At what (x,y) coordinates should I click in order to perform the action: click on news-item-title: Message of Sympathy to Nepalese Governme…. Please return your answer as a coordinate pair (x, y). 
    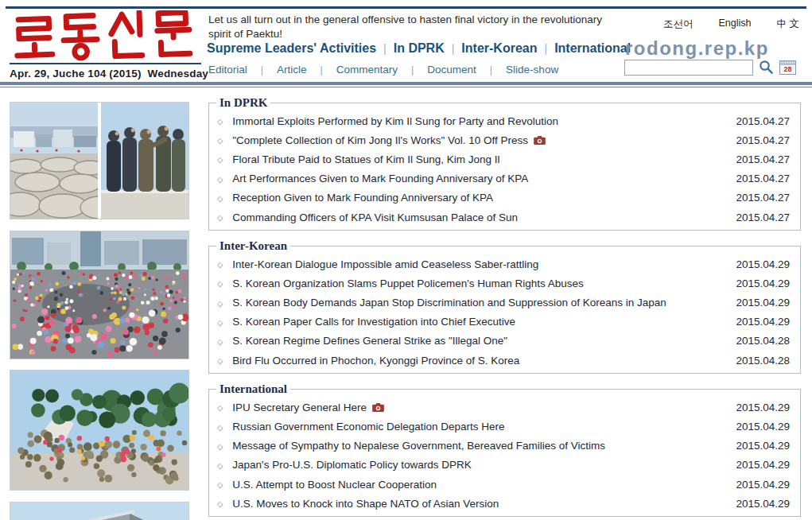
    Looking at the image, I should click on (418, 445).